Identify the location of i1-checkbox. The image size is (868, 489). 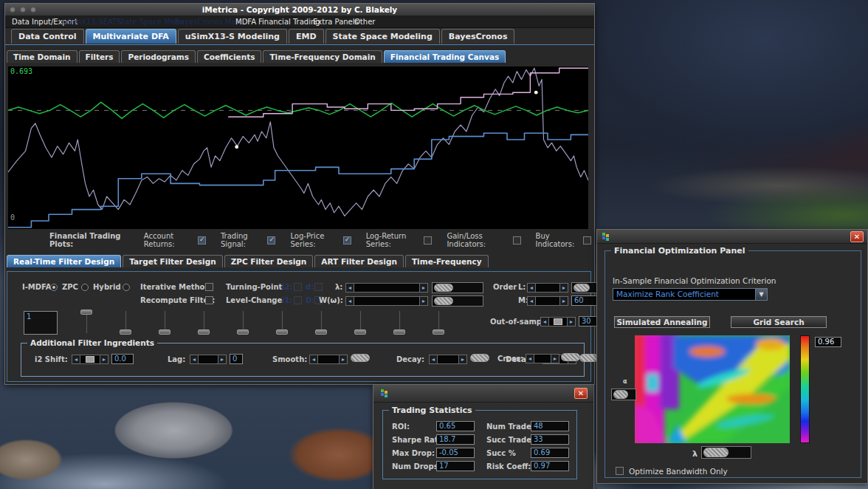
(298, 300).